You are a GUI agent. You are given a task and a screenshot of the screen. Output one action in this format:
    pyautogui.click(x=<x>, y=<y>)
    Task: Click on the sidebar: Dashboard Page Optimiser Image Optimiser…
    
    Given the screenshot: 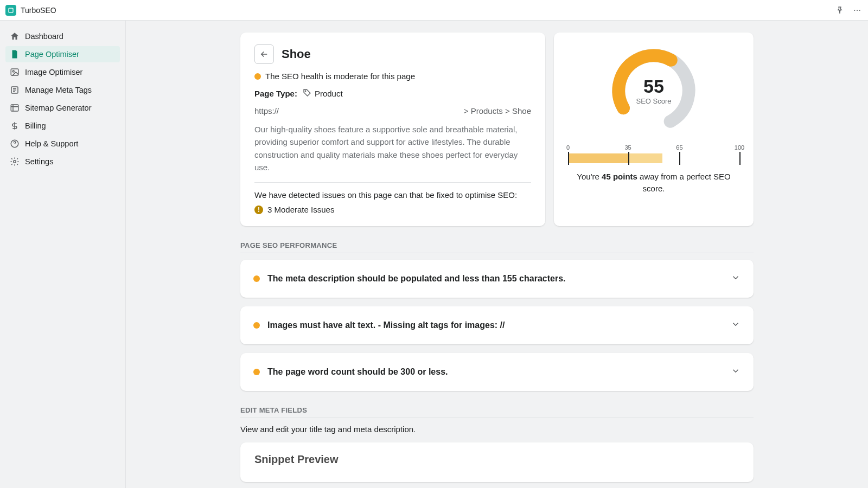 What is the action you would take?
    pyautogui.click(x=63, y=254)
    